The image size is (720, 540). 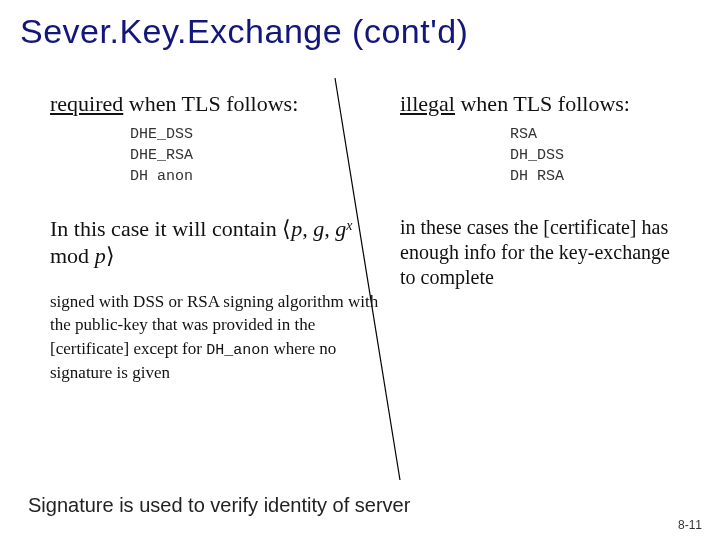 I want to click on right-note: in these cases the [certificate] has eno…, so click(x=535, y=252).